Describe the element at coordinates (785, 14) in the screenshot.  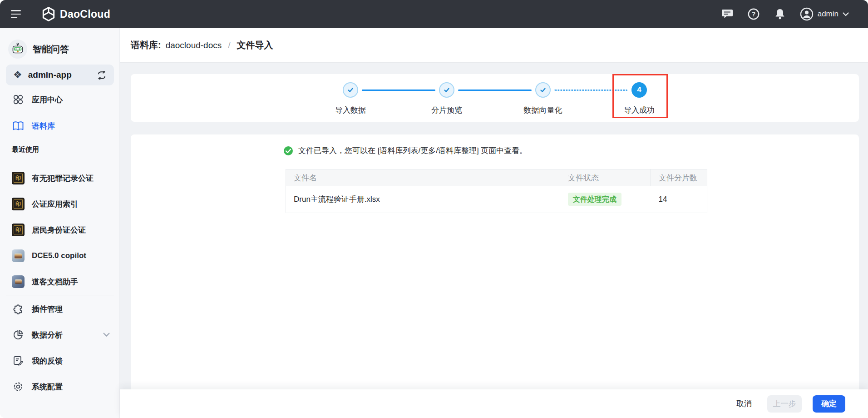
I see `navbar-actions: ? admin` at that location.